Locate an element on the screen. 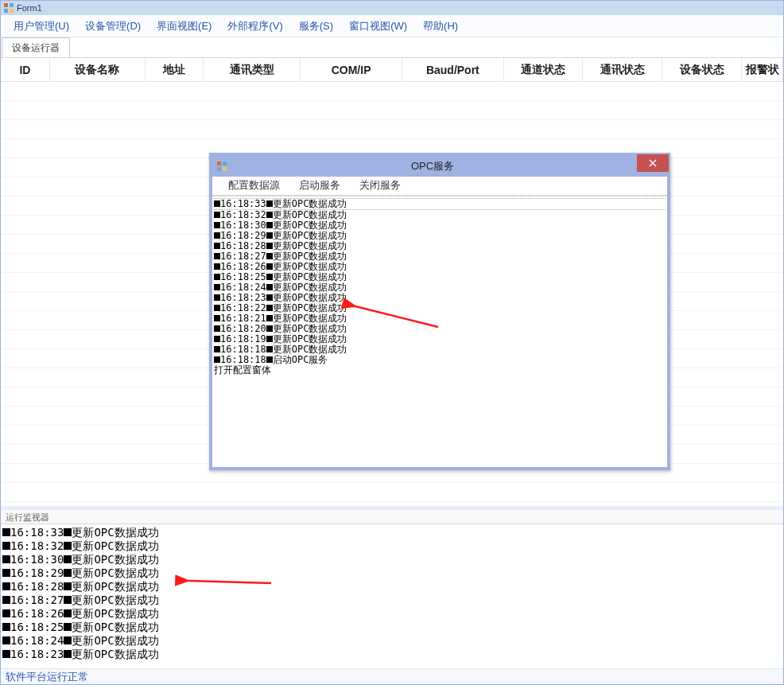  menu-device: 设备管理(D) is located at coordinates (113, 26).